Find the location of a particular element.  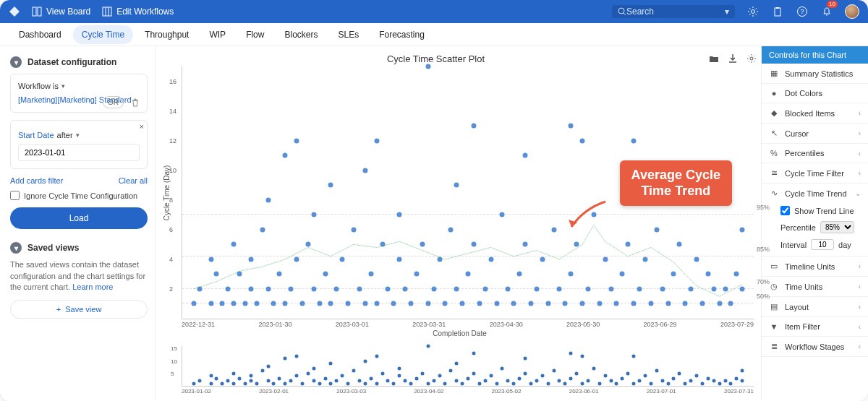

gear-icon is located at coordinates (752, 59).